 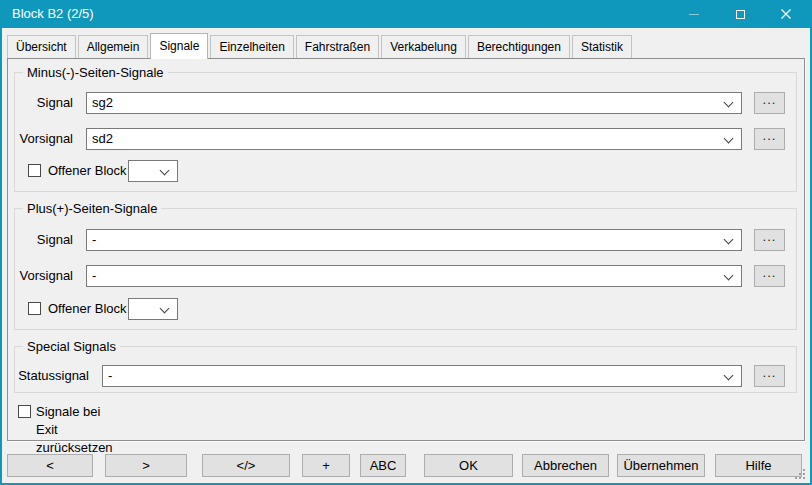 I want to click on tab-einzelheiten: Einzelheiten, so click(x=252, y=46).